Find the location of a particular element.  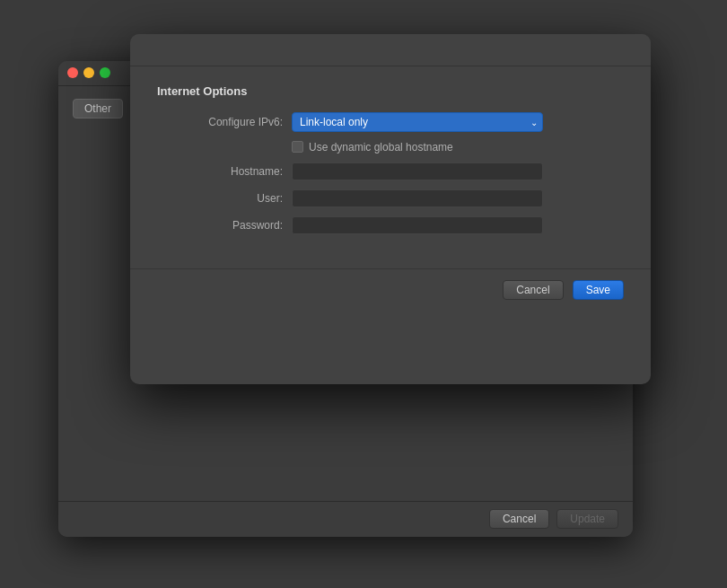

dynamic-hostname-checkbox is located at coordinates (298, 147).